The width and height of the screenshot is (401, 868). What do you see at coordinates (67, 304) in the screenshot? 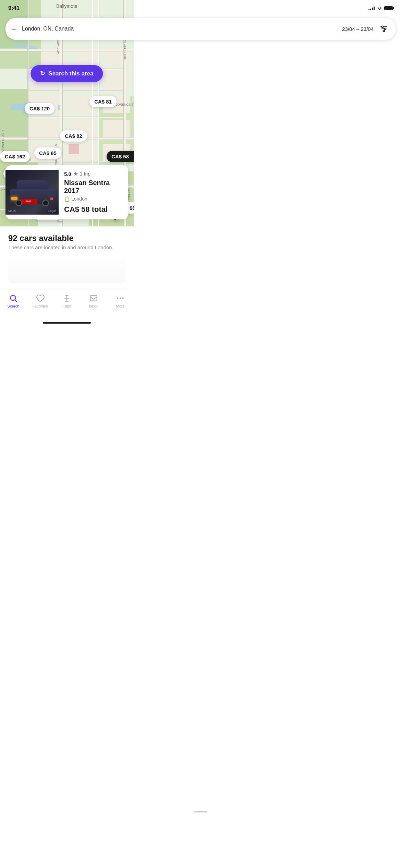
I see `bottom-nav: Search Favorites Trips Inbox More` at bounding box center [67, 304].